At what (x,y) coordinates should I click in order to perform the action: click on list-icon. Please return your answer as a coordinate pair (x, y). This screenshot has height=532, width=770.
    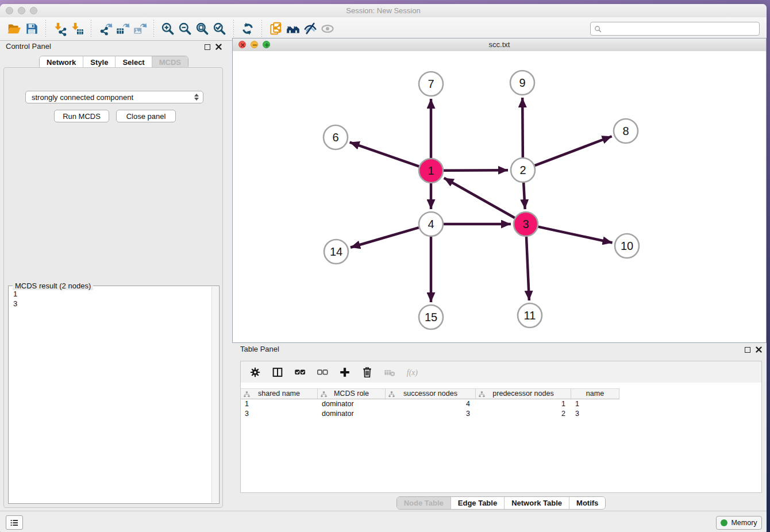
    Looking at the image, I should click on (14, 523).